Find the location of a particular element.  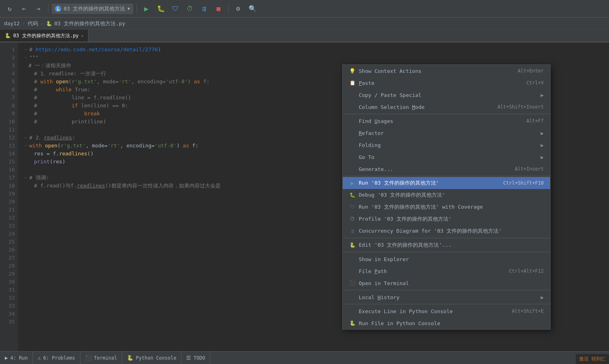

code-comment-17: # 强调: is located at coordinates (39, 178).